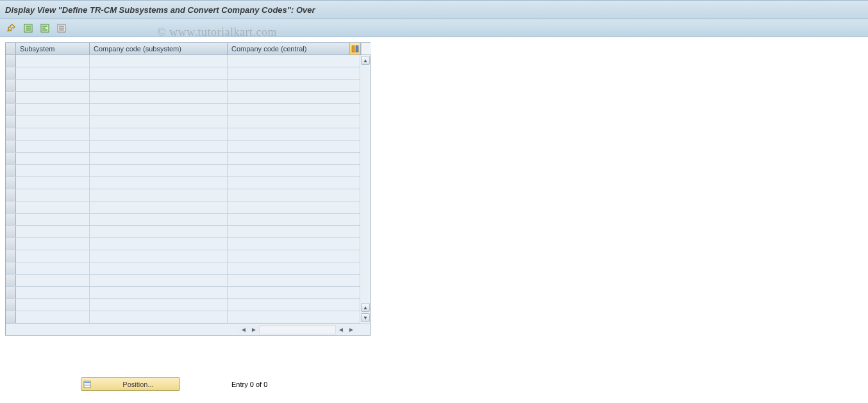 The height and width of the screenshot is (403, 868). Describe the element at coordinates (365, 189) in the screenshot. I see `vertical-scrollbar: ▲ ▲ ▼` at that location.